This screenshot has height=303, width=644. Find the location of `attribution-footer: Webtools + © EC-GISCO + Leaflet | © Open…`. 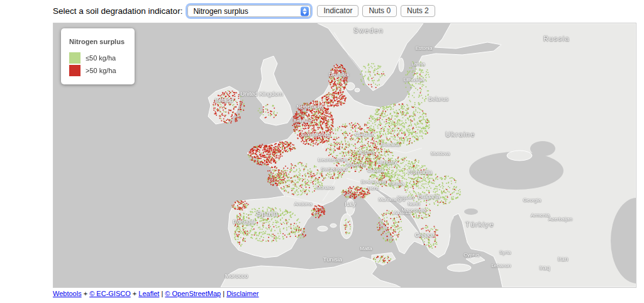

attribution-footer: Webtools + © EC-GISCO + Leaflet | © Open… is located at coordinates (156, 294).